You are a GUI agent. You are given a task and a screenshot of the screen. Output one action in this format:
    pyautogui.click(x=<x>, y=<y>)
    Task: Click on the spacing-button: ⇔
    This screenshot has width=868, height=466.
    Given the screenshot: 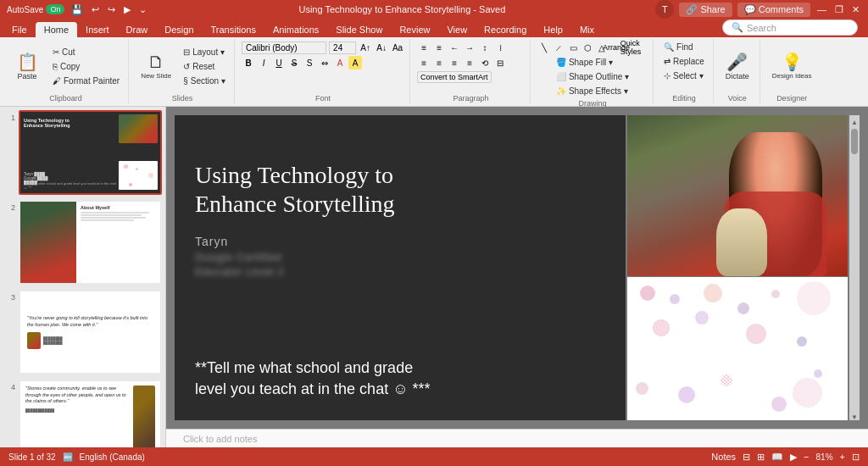 What is the action you would take?
    pyautogui.click(x=325, y=63)
    